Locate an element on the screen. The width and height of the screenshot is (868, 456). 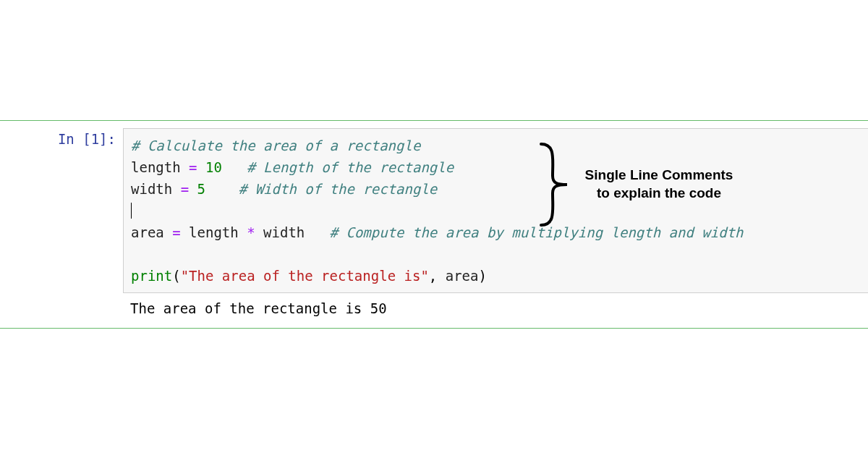
annotation-callout: Single Line Comments to explain the code is located at coordinates (639, 185).